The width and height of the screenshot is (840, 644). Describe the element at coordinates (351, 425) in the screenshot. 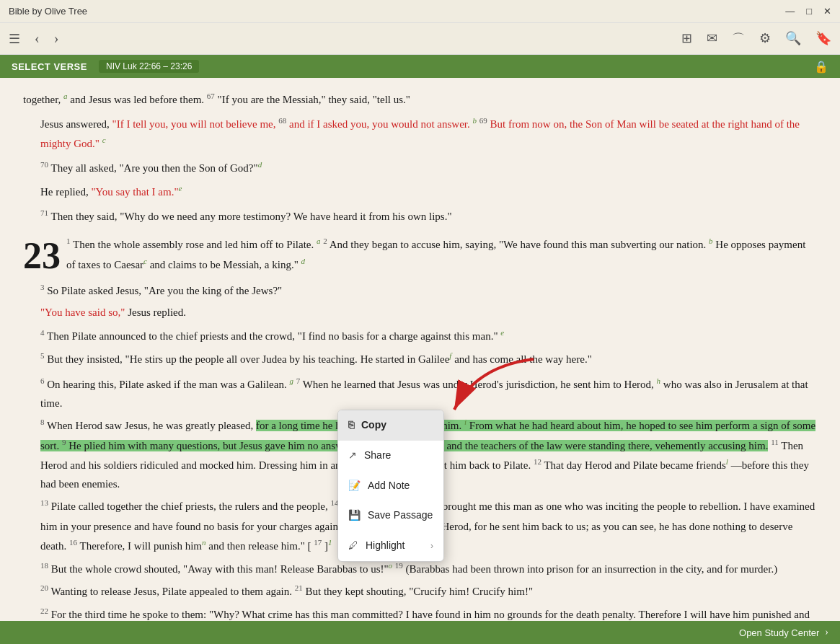

I see `copy-icon: ⎘` at that location.